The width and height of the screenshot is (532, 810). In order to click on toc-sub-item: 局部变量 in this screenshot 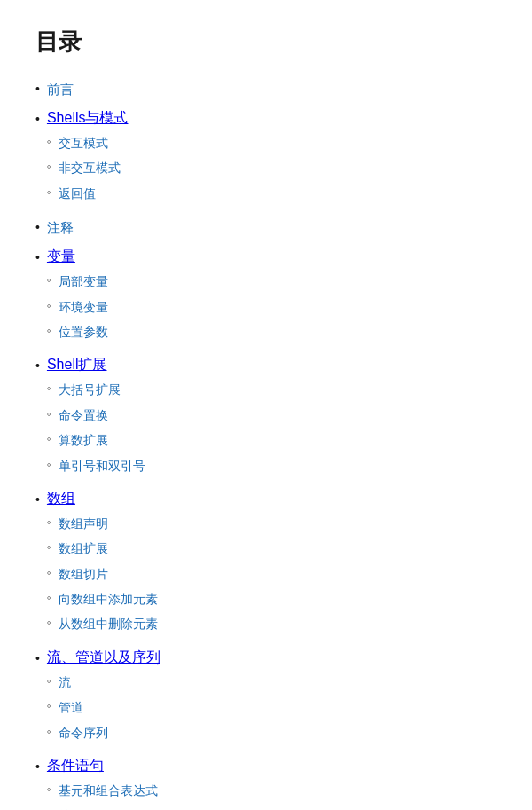, I will do `click(271, 281)`.